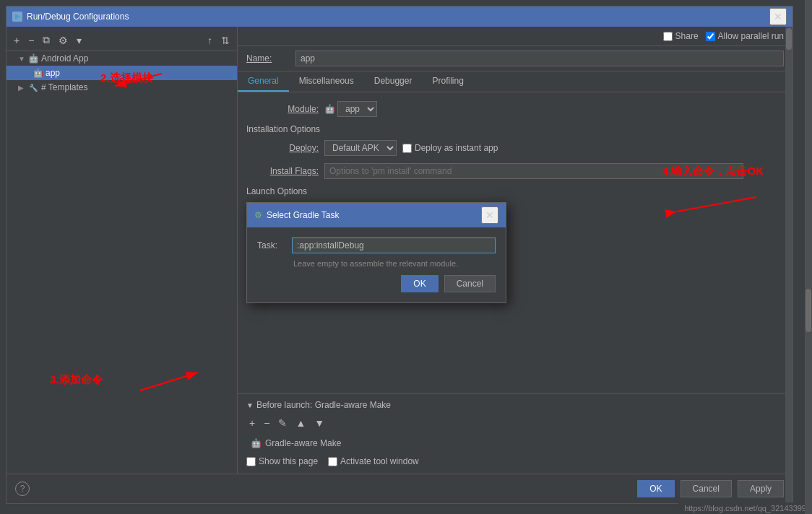 This screenshot has height=514, width=812. Describe the element at coordinates (393, 82) in the screenshot. I see `tab-debugger: Debugger` at that location.